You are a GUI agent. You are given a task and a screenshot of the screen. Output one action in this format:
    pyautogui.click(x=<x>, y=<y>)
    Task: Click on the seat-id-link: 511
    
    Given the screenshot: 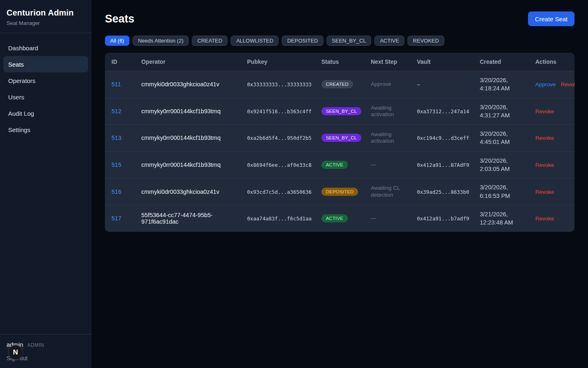 What is the action you would take?
    pyautogui.click(x=116, y=84)
    